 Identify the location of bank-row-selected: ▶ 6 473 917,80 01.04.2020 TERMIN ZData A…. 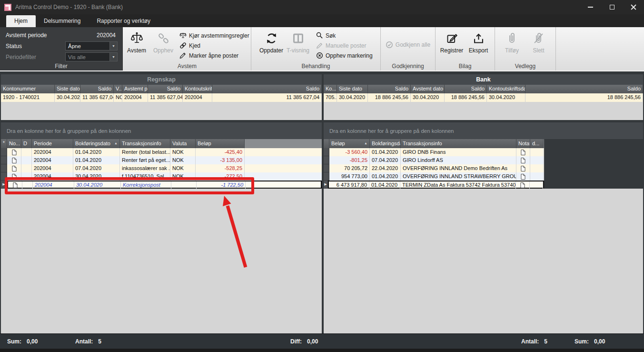
(434, 185).